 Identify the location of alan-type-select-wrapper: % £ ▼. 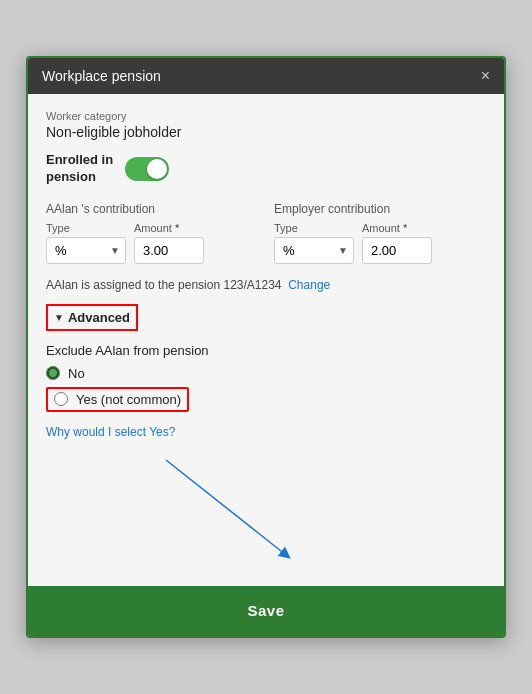
(86, 250).